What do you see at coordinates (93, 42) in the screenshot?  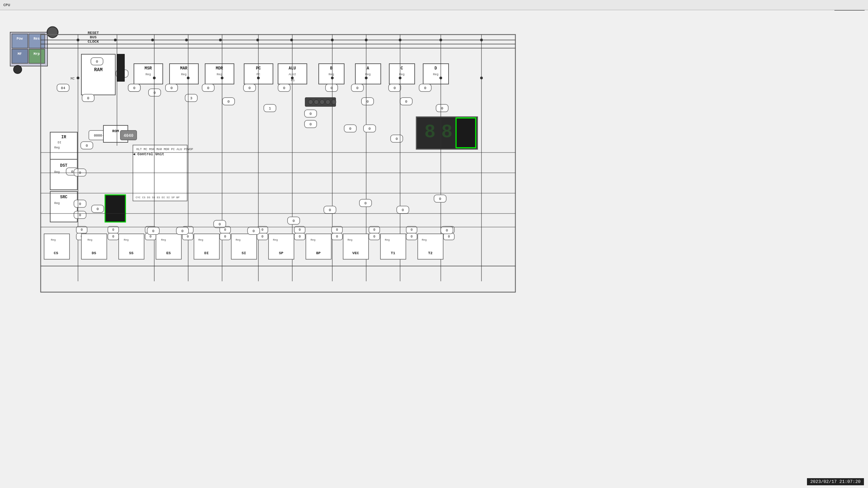 I see `svg-text: CLOCK` at bounding box center [93, 42].